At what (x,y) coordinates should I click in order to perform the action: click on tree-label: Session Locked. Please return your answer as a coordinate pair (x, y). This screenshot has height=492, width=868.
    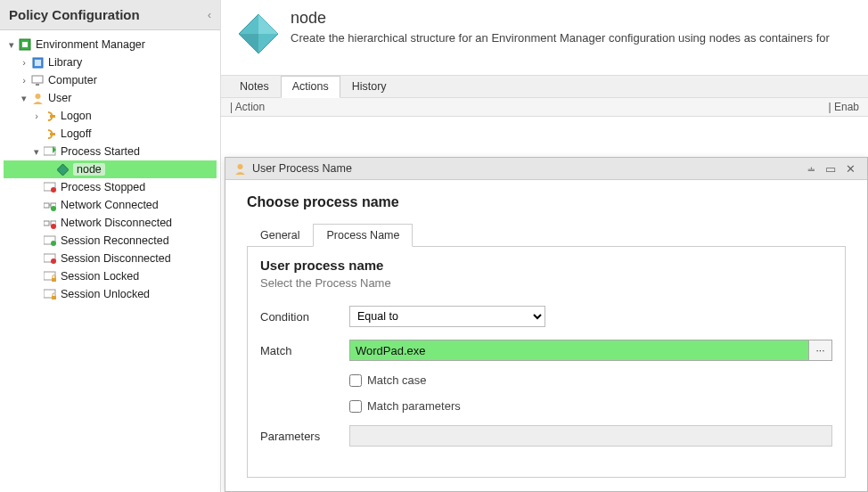
    Looking at the image, I should click on (100, 276).